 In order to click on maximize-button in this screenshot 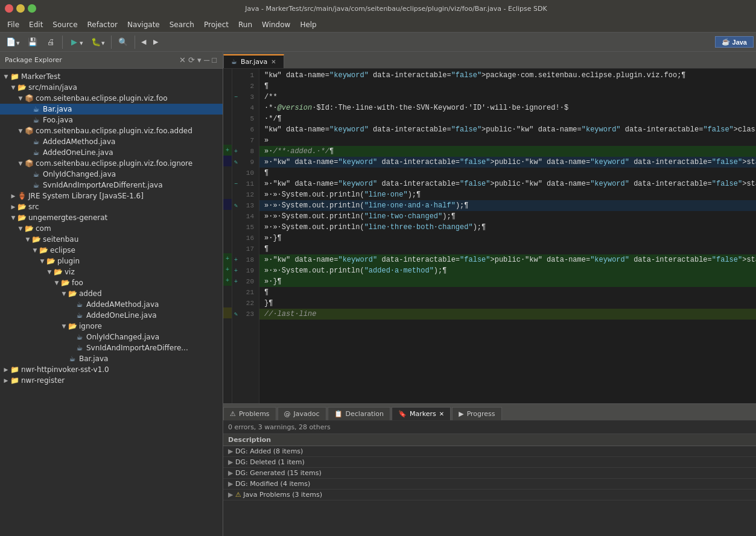, I will do `click(32, 8)`.